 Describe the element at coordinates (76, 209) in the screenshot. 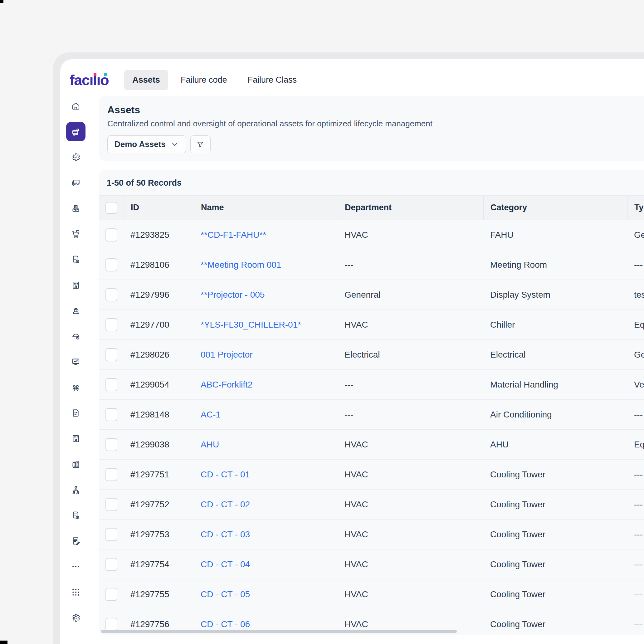

I see `sidebar-item-inventory` at that location.